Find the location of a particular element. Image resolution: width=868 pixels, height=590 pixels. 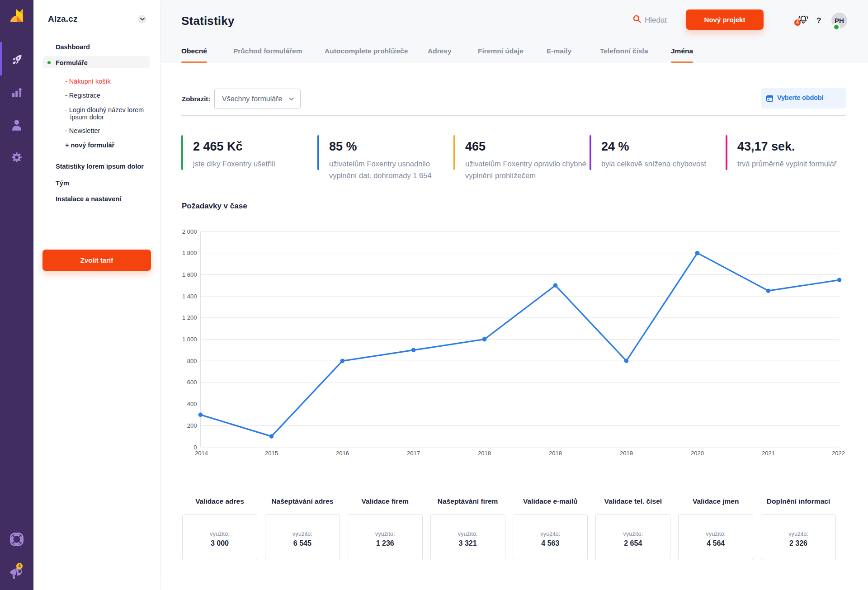

svg-text: 800 is located at coordinates (192, 361).